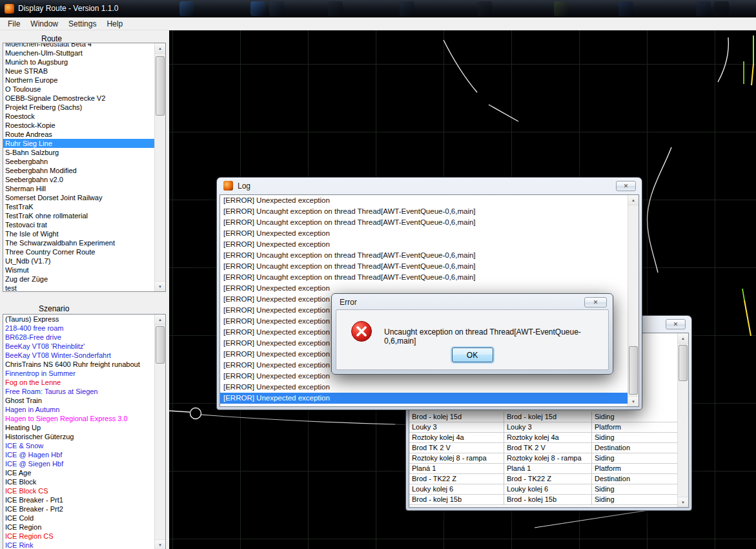 The width and height of the screenshot is (756, 549). Describe the element at coordinates (79, 400) in the screenshot. I see `scenario-item: Ghost Train` at that location.